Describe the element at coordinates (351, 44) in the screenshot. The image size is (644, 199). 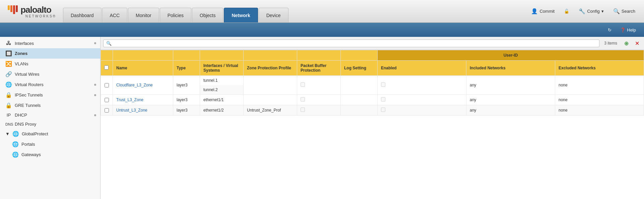
I see `search-box: 🔍` at that location.